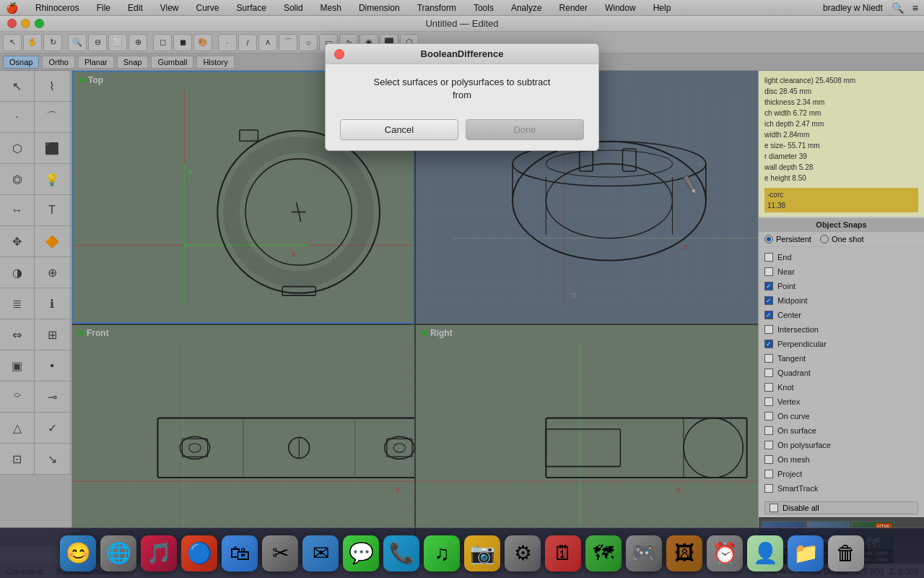 This screenshot has width=924, height=578. I want to click on dock: 😊 🌐 🎵 🔵 🛍 ✂ ✉ 💬 📞 ♫ 📷 ⚙ 🗓 🗺 🎮 🖼 ⏰ 👤 📁 🗑, so click(462, 553).